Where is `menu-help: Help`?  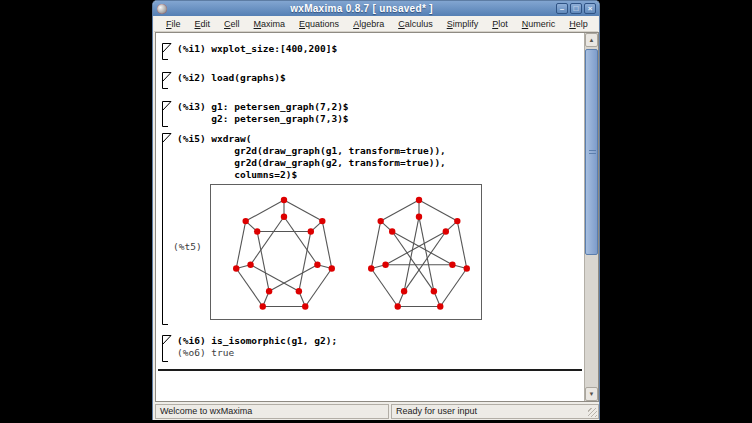 menu-help: Help is located at coordinates (578, 24).